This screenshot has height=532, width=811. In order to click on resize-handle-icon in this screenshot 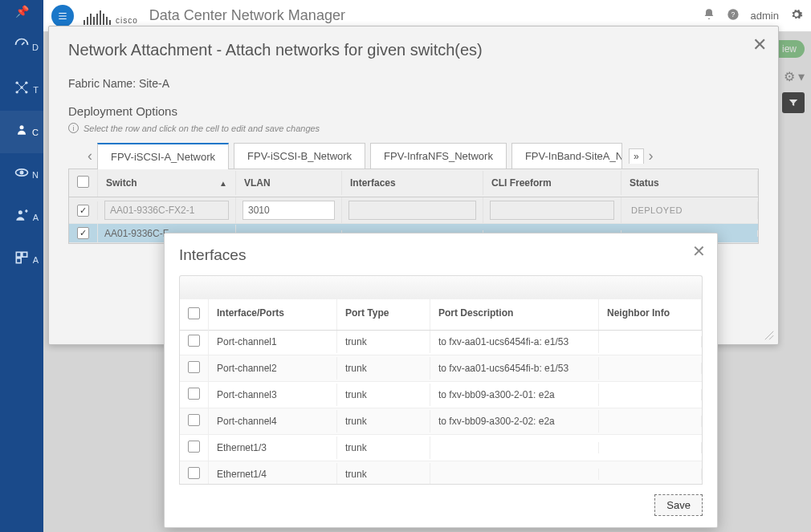, I will do `click(769, 335)`.